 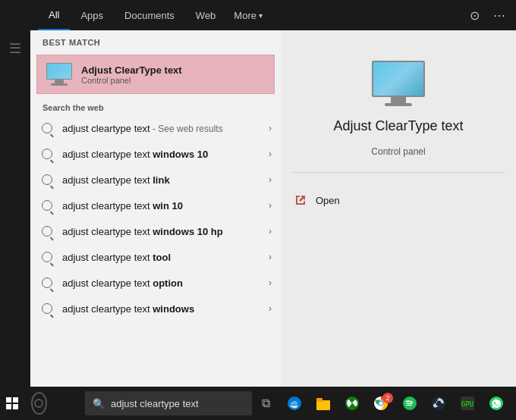 What do you see at coordinates (156, 154) in the screenshot?
I see `result-row-1: adjust cleartype text windows 10 ›` at bounding box center [156, 154].